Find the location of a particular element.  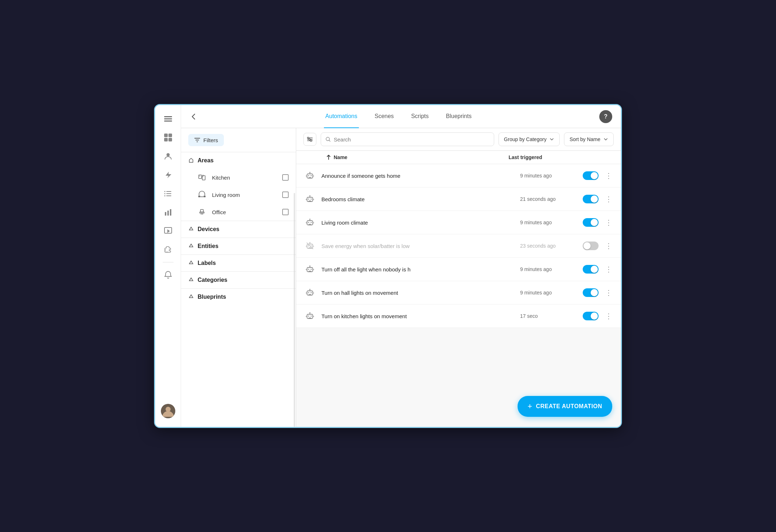

blueprints-label: Blueprints is located at coordinates (212, 297).